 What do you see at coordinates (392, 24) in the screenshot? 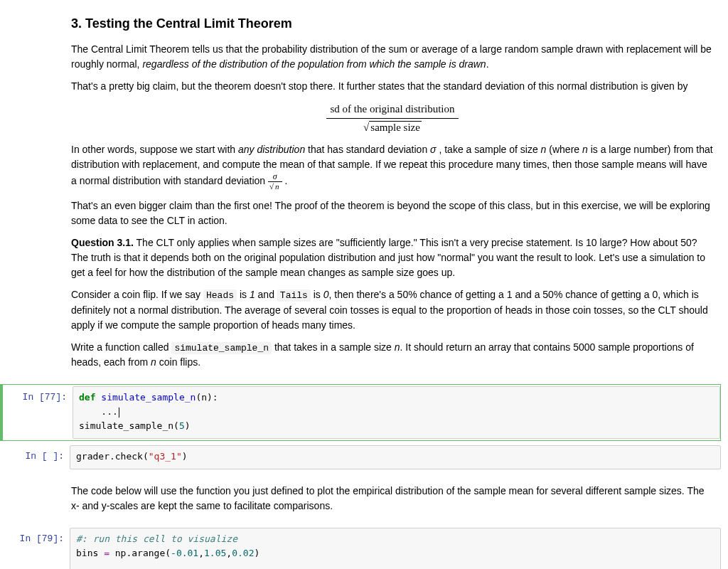
I see `section-heading: 3. Testing the Central Limit Theorem` at bounding box center [392, 24].